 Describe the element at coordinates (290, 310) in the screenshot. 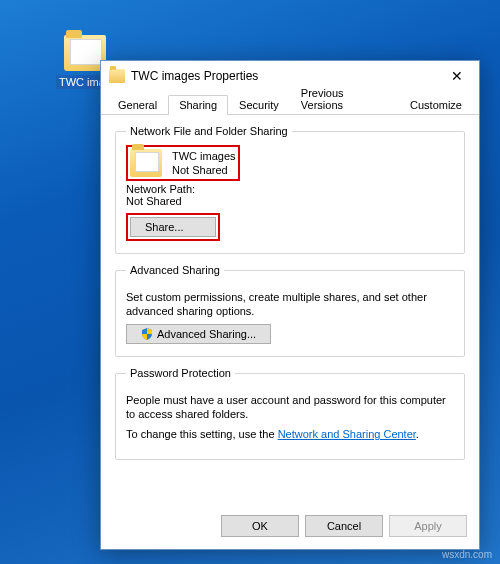

I see `advanced-sharing-group: Advanced Sharing Set custom permissions,…` at that location.